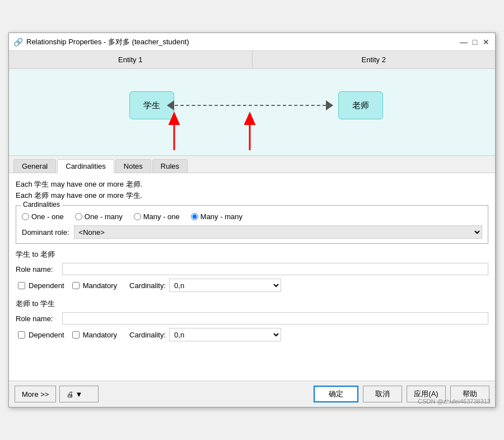 Image resolution: width=504 pixels, height=440 pixels. What do you see at coordinates (336, 394) in the screenshot?
I see `confirm-button: 确定` at bounding box center [336, 394].